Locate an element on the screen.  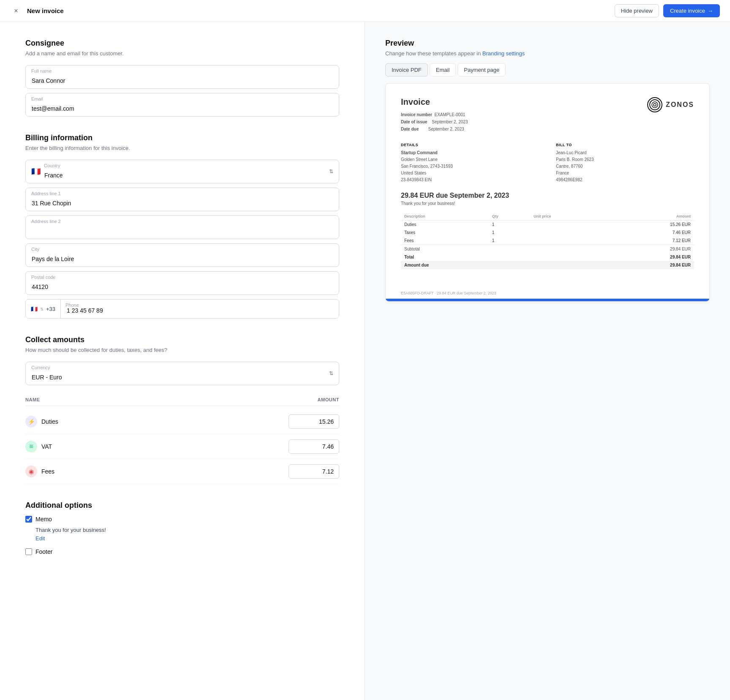
table-row: Duties 1 15.26 EUR is located at coordinates (548, 225).